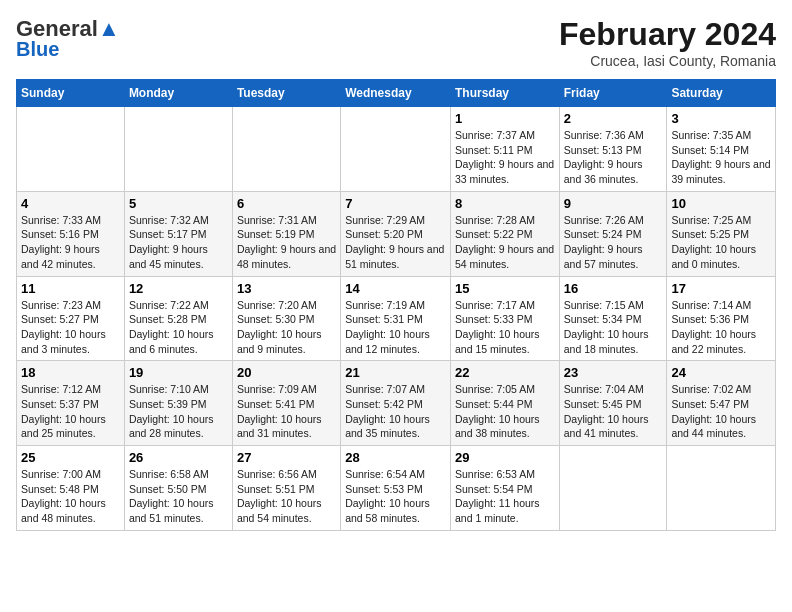  I want to click on day-info: Sunrise: 7:12 AM Sunset: 5:37 PM Dayligh…, so click(70, 412).